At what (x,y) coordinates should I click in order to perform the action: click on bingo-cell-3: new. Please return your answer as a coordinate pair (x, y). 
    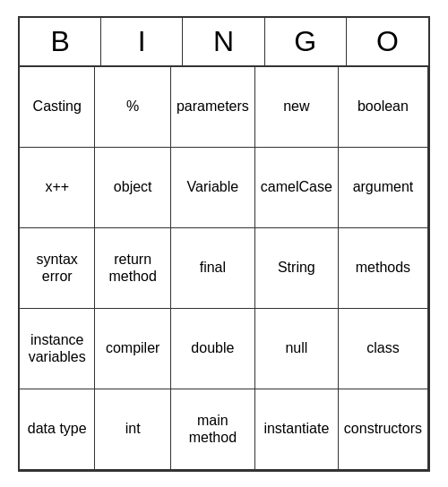
    Looking at the image, I should click on (297, 107).